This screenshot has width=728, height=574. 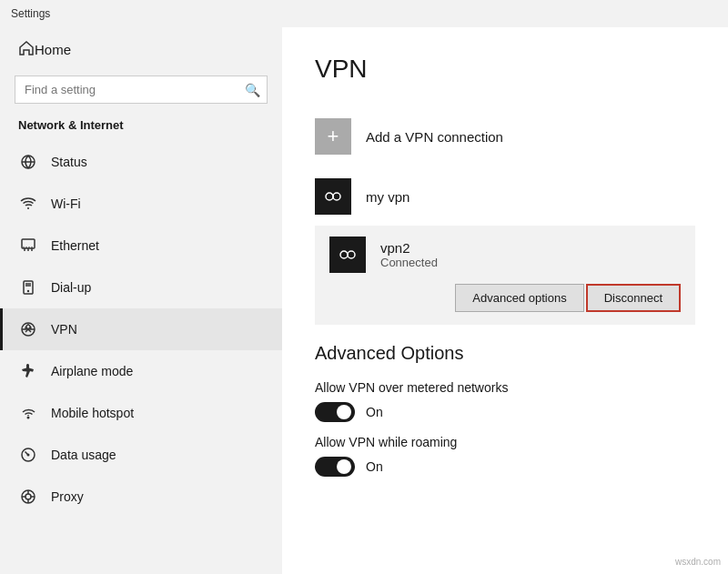 What do you see at coordinates (333, 136) in the screenshot?
I see `add-vpn-icon: +` at bounding box center [333, 136].